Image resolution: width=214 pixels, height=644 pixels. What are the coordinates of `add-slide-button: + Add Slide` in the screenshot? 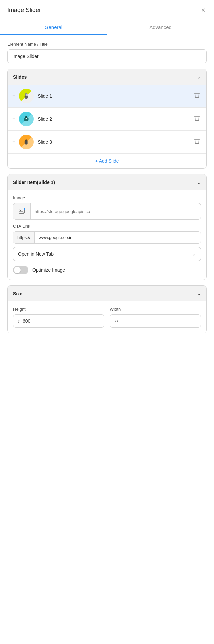 It's located at (107, 161).